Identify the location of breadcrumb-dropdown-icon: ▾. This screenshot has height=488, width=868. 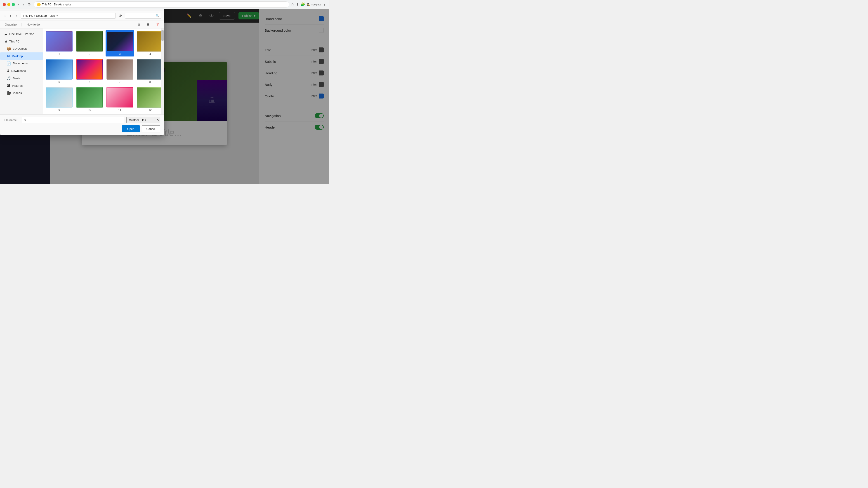
(57, 16).